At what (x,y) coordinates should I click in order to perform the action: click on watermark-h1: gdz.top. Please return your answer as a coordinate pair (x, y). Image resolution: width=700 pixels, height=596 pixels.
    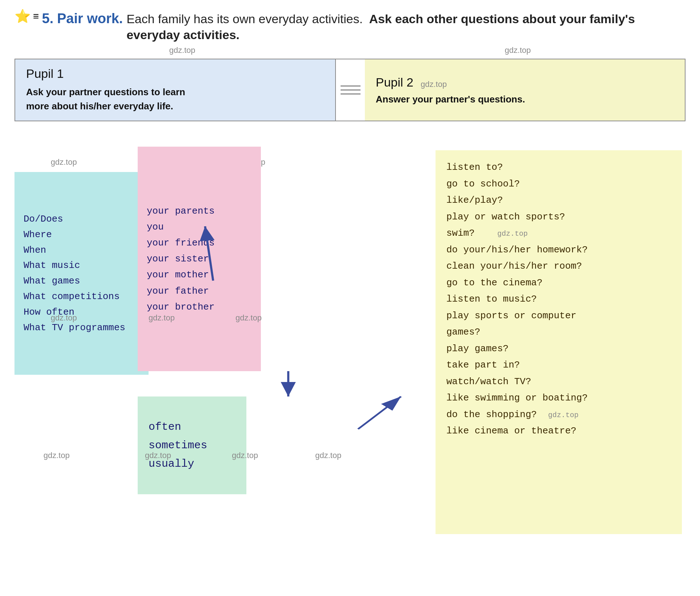
    Looking at the image, I should click on (182, 50).